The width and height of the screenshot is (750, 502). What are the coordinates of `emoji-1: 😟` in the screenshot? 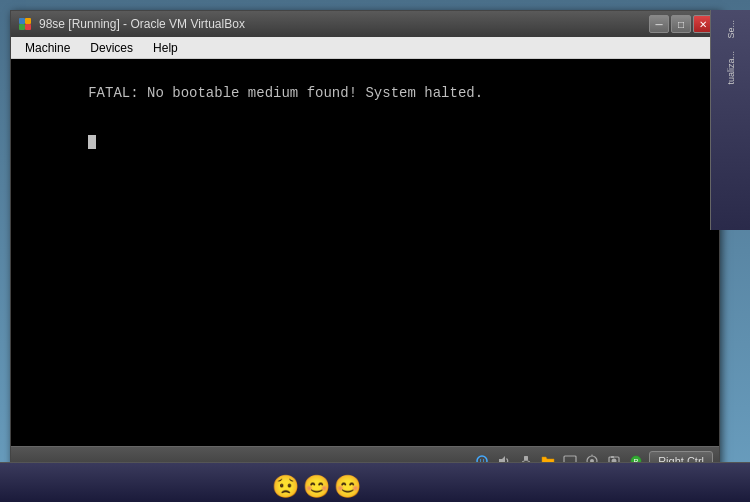 It's located at (286, 487).